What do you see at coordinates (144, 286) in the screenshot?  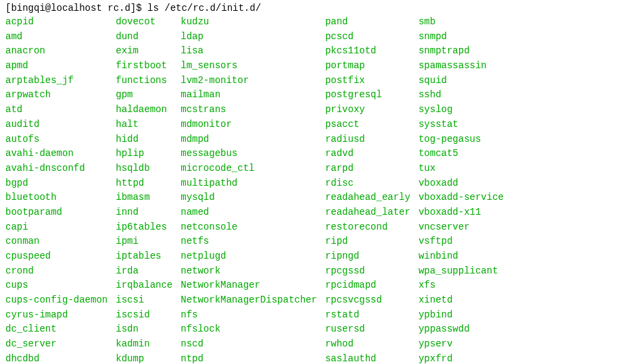 I see `file-entry: irqbalance` at bounding box center [144, 286].